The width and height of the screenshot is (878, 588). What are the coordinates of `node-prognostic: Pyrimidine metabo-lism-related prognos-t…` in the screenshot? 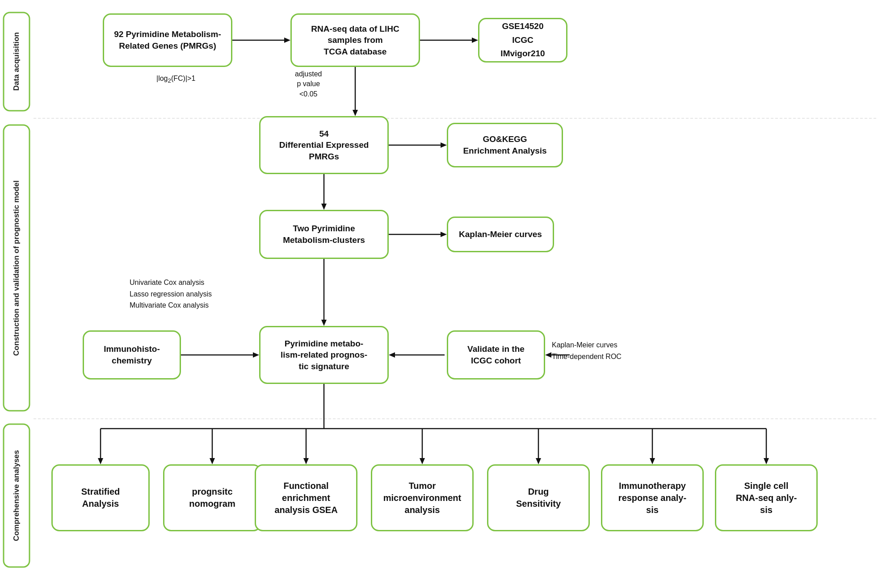 It's located at (324, 355).